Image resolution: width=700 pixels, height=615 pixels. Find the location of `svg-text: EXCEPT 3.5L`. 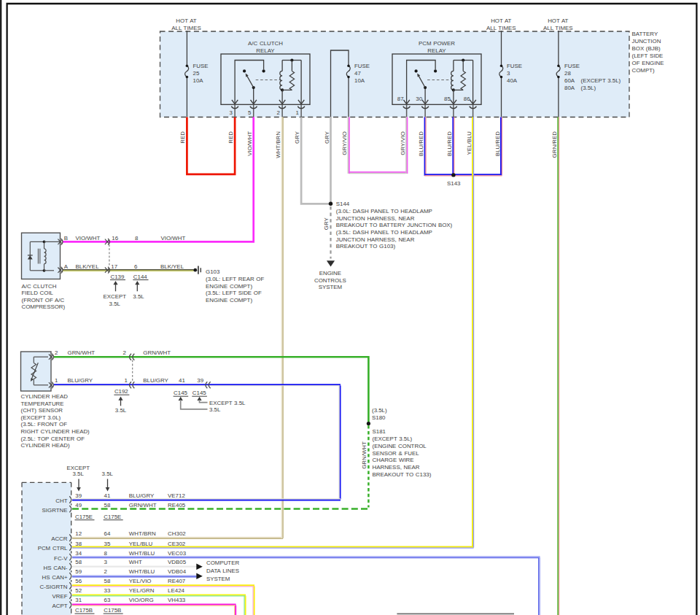

svg-text: EXCEPT 3.5L is located at coordinates (228, 403).